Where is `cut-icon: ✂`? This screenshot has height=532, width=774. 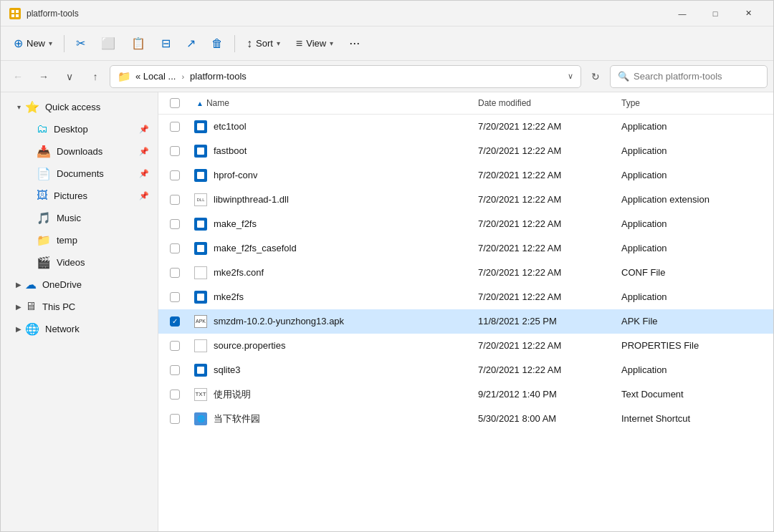
cut-icon: ✂ is located at coordinates (80, 43).